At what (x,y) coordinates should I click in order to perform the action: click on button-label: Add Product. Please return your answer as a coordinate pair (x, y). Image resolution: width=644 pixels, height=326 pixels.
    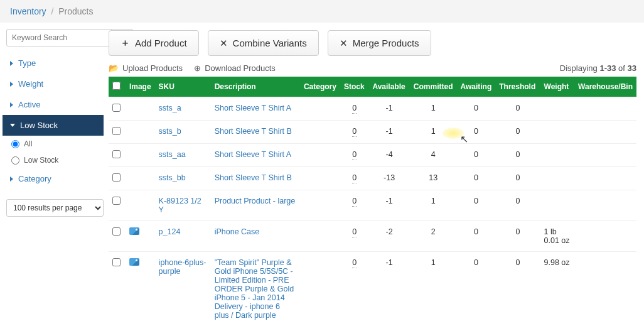
    Looking at the image, I should click on (161, 43).